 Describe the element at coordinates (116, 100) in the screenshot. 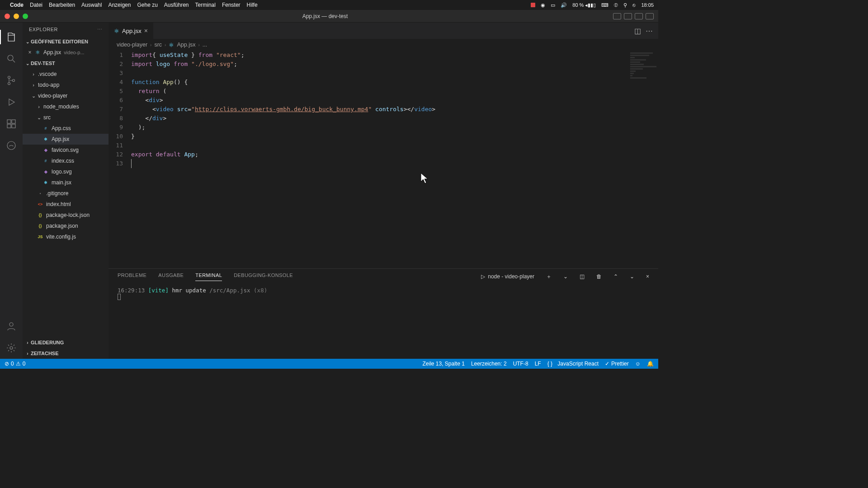

I see `line-number: 6` at that location.